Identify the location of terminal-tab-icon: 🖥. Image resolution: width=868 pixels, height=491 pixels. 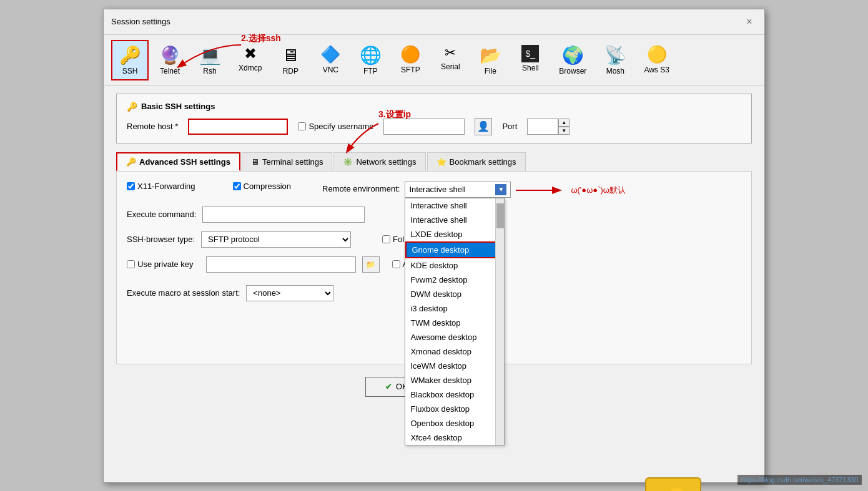
(255, 162).